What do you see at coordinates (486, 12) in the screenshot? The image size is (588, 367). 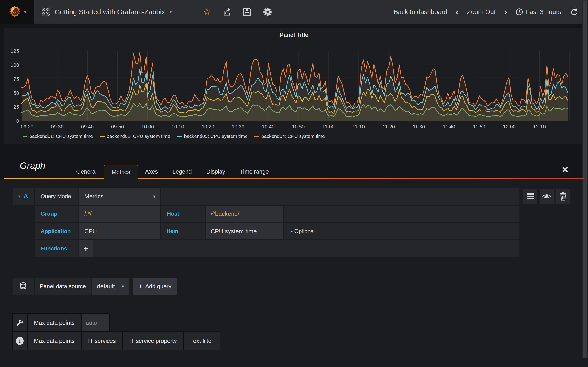 I see `navbar-right: Back to dashboard ‹ Zoom Out › Last 3 ho…` at bounding box center [486, 12].